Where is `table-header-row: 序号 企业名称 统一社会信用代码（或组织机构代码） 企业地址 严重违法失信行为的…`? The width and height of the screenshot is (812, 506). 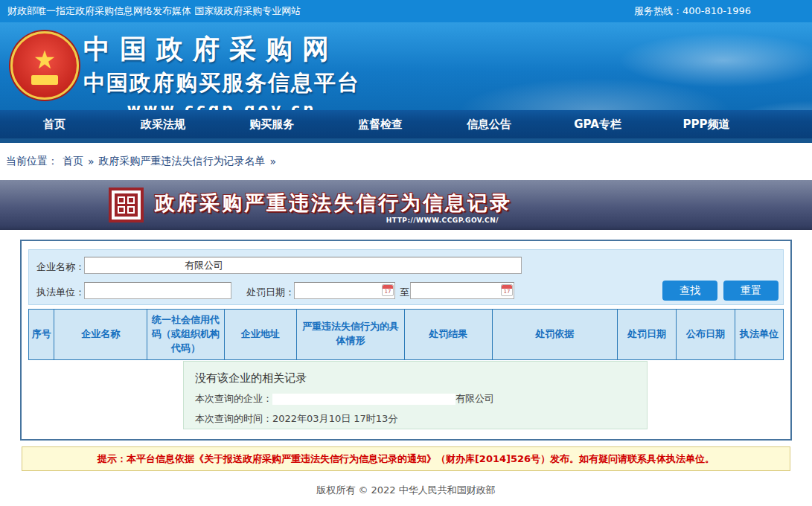
table-header-row: 序号 企业名称 统一社会信用代码（或组织机构代码） 企业地址 严重违法失信行为的… is located at coordinates (406, 335).